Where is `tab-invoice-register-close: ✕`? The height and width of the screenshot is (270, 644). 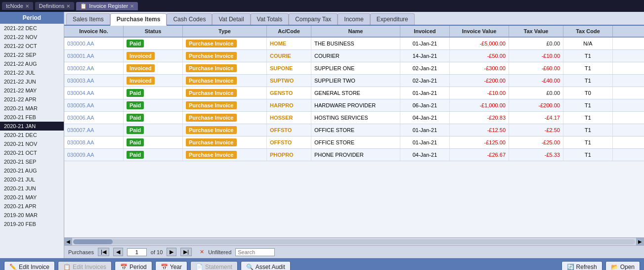
tab-invoice-register-close: ✕ is located at coordinates (132, 6).